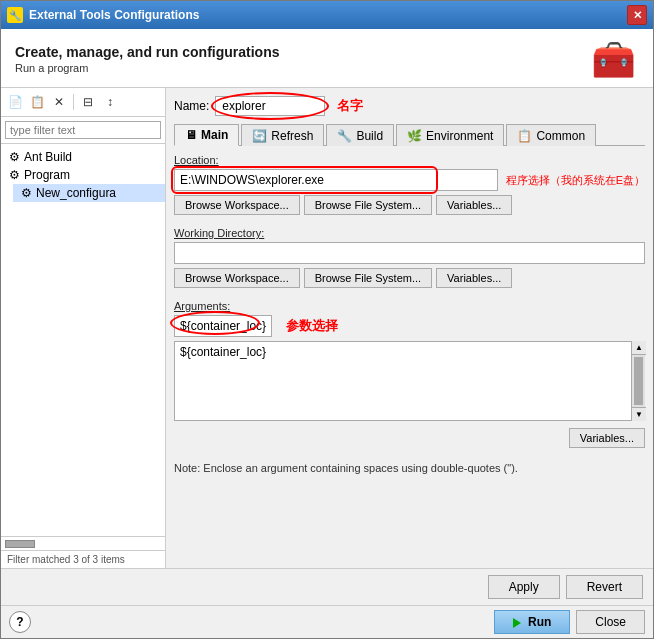 The height and width of the screenshot is (639, 654). Describe the element at coordinates (312, 326) in the screenshot. I see `arg-annotation: 参数选择` at that location.